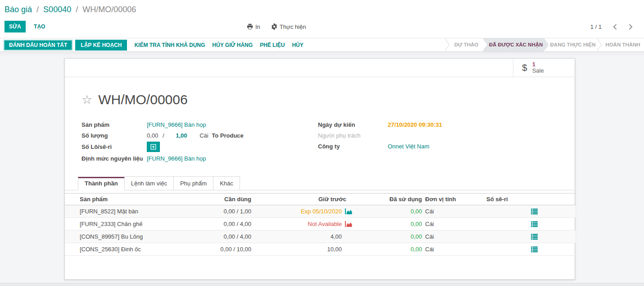  What do you see at coordinates (538, 71) in the screenshot?
I see `sale-label: Sale` at bounding box center [538, 71].